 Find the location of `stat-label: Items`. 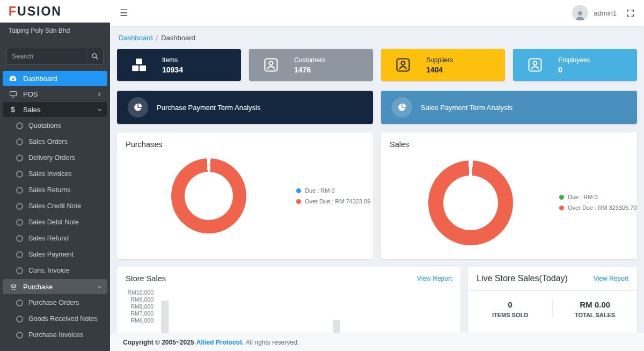

stat-label: Items is located at coordinates (173, 60).